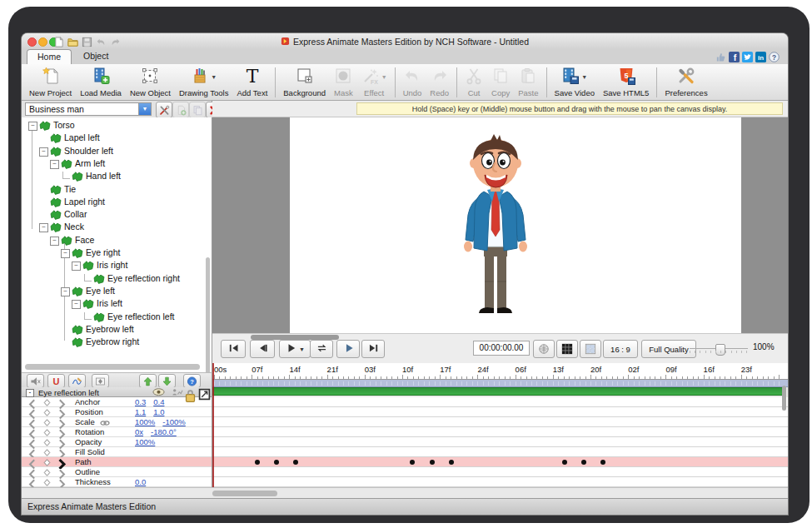 The height and width of the screenshot is (528, 812). I want to click on property-value-link: -100%, so click(173, 421).